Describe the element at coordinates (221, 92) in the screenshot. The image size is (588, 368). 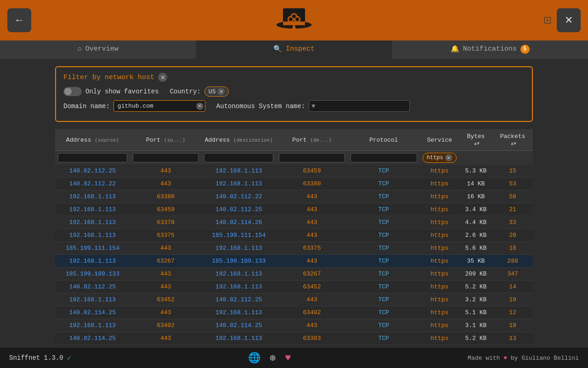
I see `country-tag-close: ✕` at that location.